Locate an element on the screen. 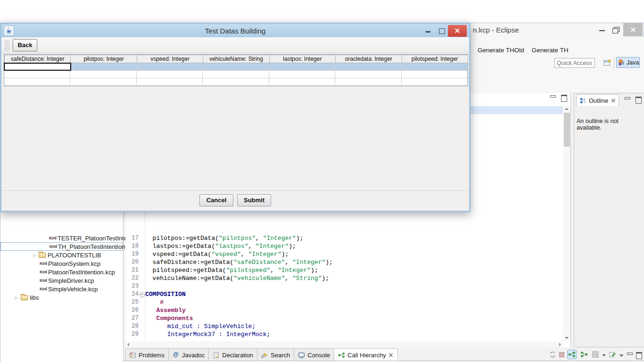  show-callee-hierarchy-button is located at coordinates (584, 354).